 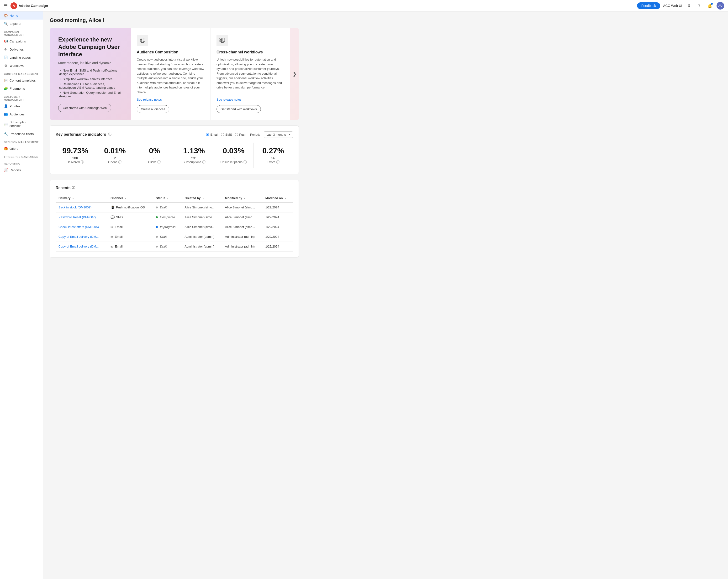 I want to click on created-by-cell: Alice Simonet (simo..., so click(x=202, y=208).